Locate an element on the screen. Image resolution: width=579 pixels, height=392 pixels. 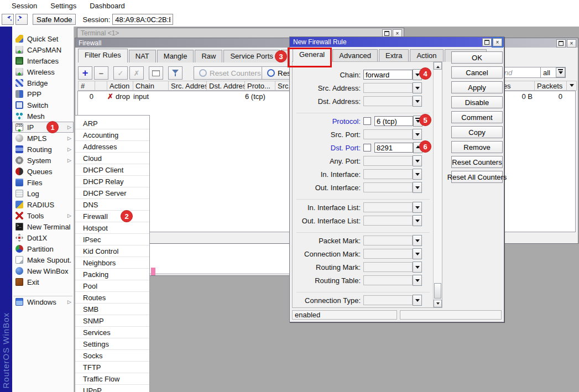
column-filter-button is located at coordinates (572, 86).